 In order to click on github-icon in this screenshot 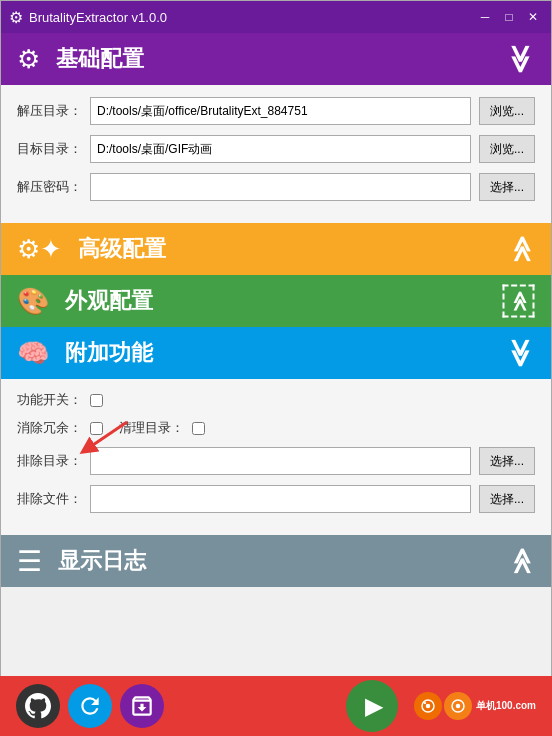, I will do `click(38, 706)`.